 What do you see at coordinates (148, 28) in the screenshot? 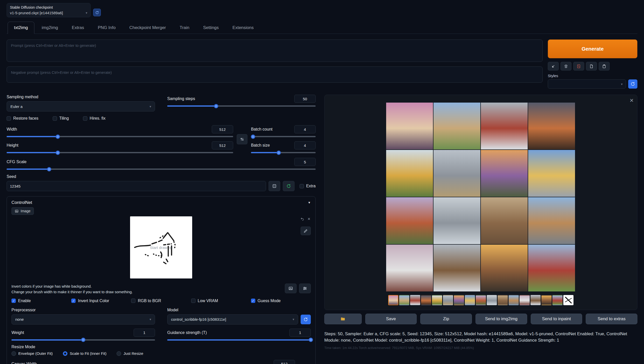
I see `tab-checkpoint-merger: Checkpoint Merger` at bounding box center [148, 28].